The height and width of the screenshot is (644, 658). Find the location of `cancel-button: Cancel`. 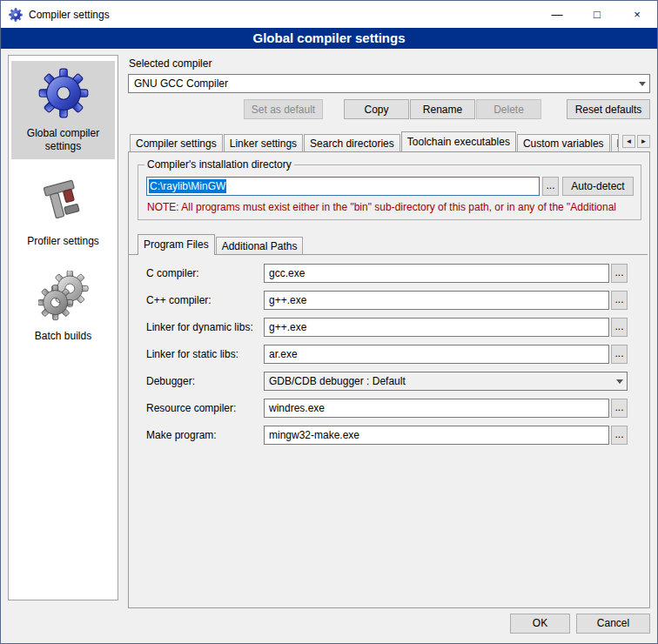

cancel-button: Cancel is located at coordinates (613, 623).